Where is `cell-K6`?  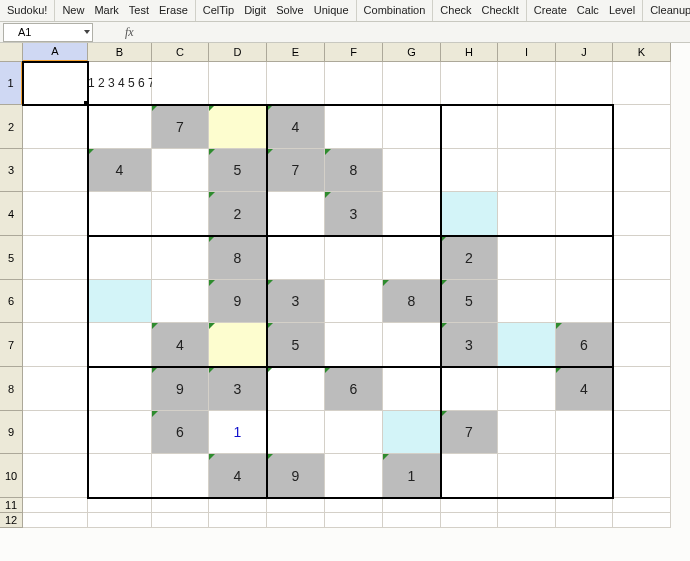 cell-K6 is located at coordinates (642, 302).